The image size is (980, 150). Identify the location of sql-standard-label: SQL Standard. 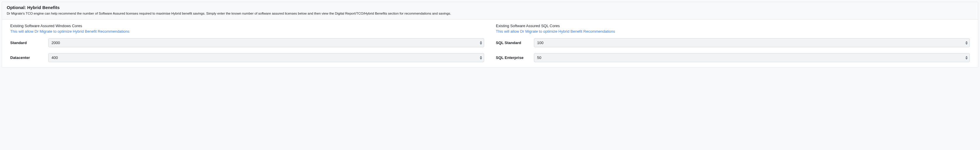
(515, 43).